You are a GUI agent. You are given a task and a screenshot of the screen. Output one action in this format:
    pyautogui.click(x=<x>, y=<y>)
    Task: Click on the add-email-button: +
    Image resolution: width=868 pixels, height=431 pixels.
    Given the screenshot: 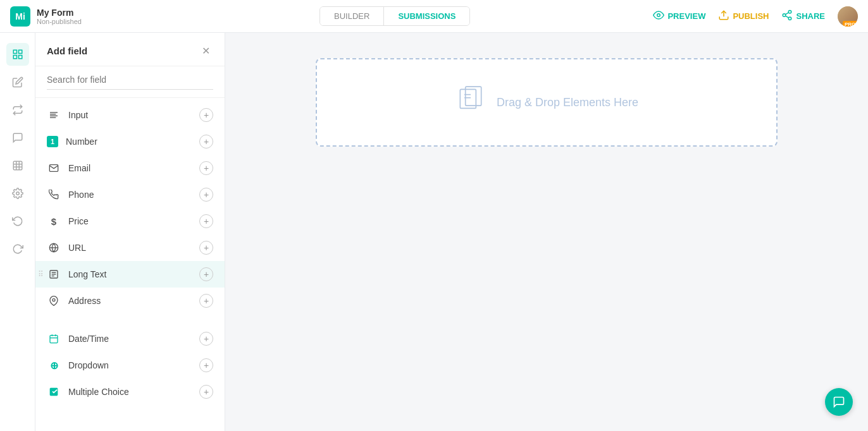 What is the action you would take?
    pyautogui.click(x=206, y=168)
    